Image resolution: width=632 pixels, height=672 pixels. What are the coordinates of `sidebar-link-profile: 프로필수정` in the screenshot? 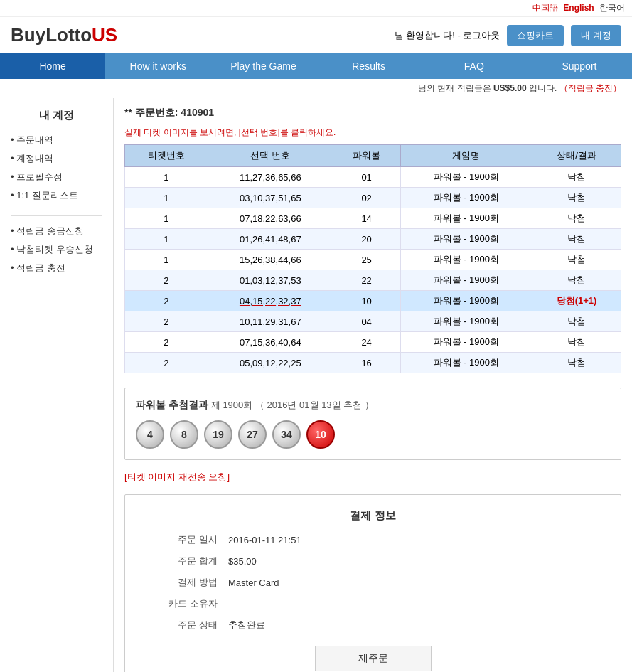 It's located at (40, 176).